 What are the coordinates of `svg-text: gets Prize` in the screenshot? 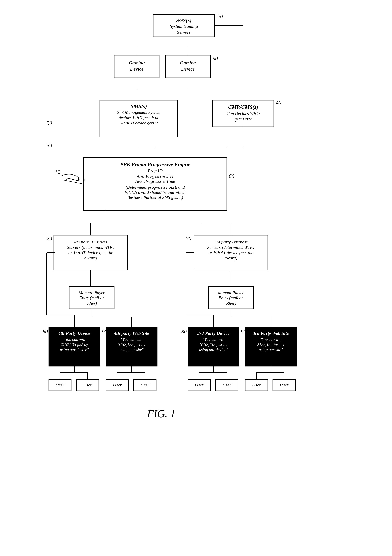 It's located at (243, 119).